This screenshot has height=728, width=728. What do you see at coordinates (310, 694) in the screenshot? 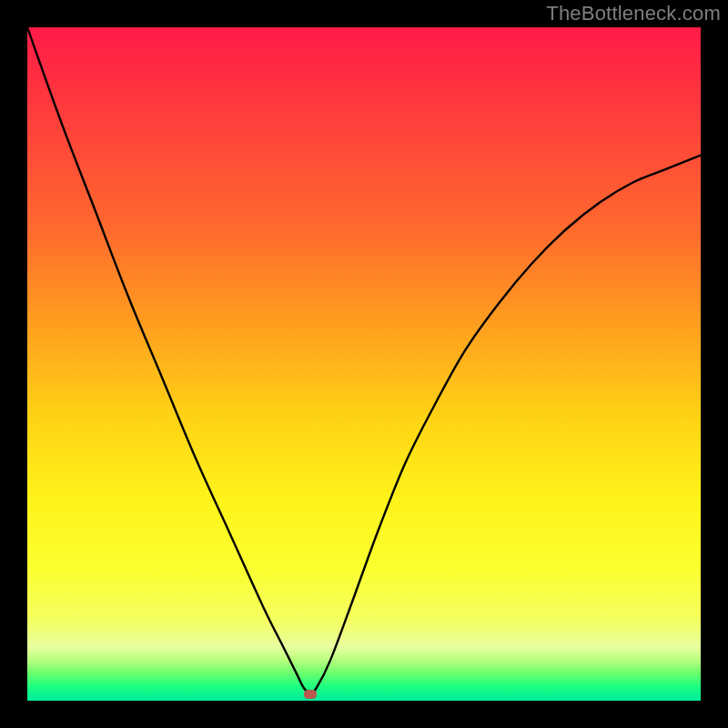
I see `optimal-point-marker` at bounding box center [310, 694].